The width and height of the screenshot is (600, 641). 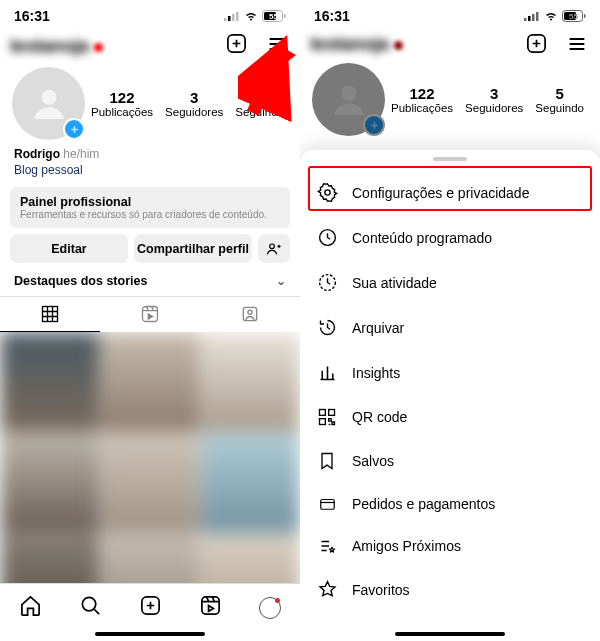 I want to click on menu-item-archive: Arquivar, so click(x=450, y=328).